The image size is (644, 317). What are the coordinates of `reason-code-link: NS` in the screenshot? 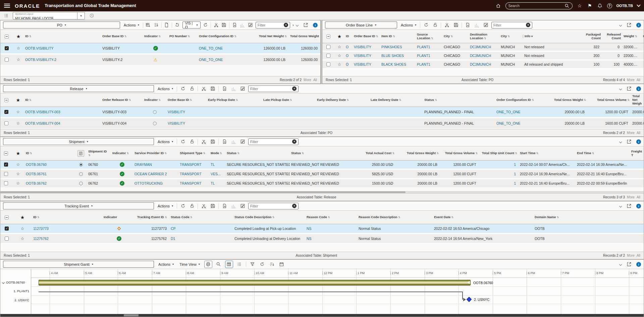 It's located at (331, 229).